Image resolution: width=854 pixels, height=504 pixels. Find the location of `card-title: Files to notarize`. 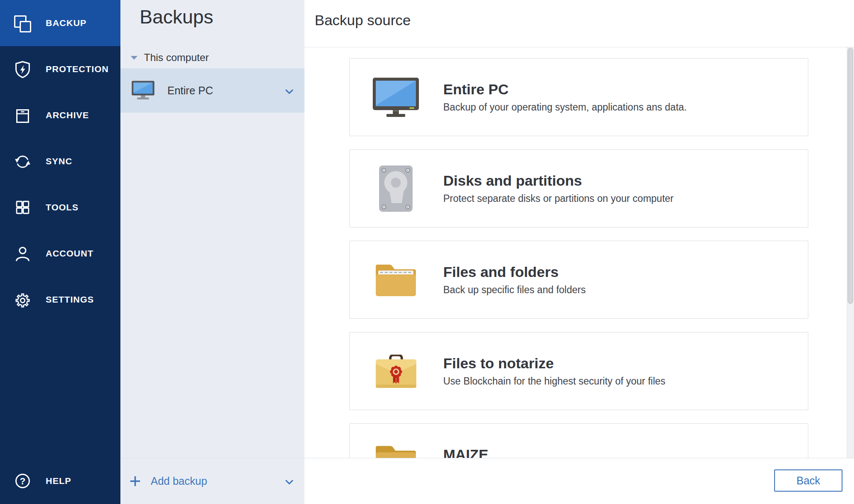

card-title: Files to notarize is located at coordinates (554, 364).